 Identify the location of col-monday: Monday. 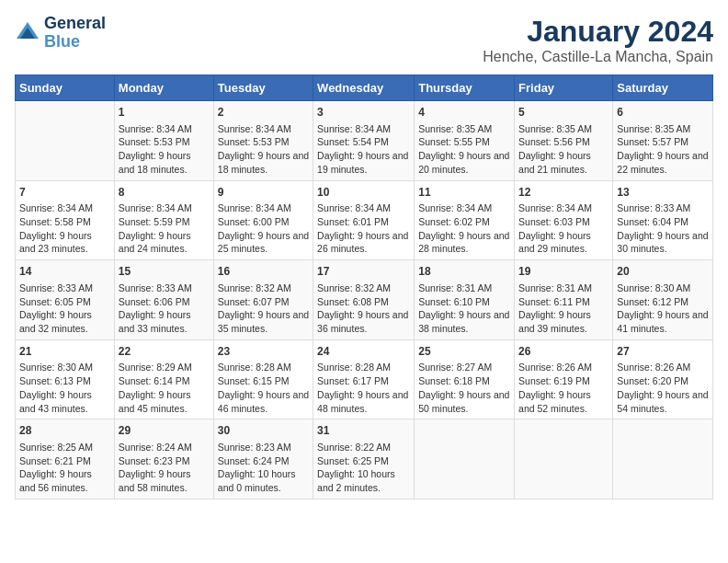
(164, 88).